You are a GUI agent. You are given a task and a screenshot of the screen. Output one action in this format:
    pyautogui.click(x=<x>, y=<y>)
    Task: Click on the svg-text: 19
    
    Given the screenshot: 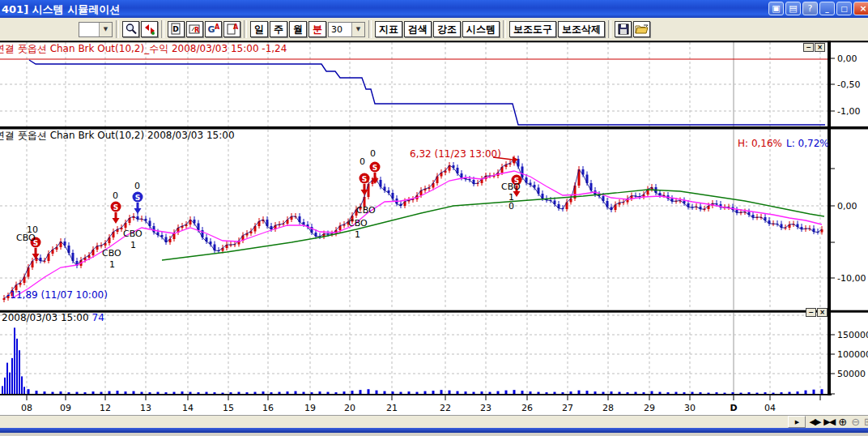 What is the action you would take?
    pyautogui.click(x=310, y=408)
    